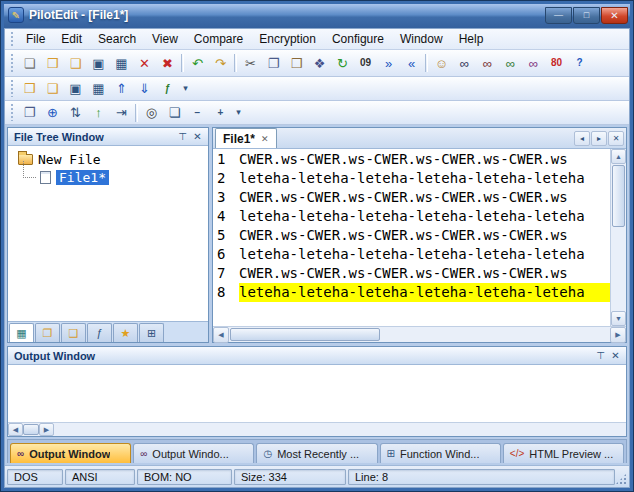  Describe the element at coordinates (76, 64) in the screenshot. I see `reopen-button: ❑` at that location.